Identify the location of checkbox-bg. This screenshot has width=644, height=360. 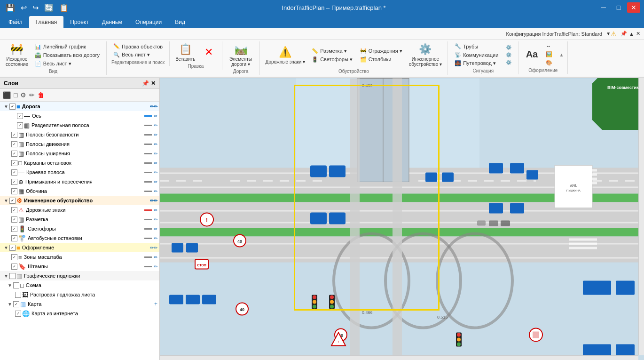
(12, 276).